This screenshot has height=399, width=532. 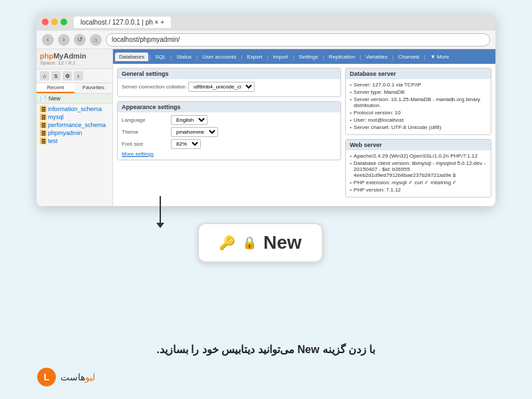 What do you see at coordinates (74, 98) in the screenshot?
I see `pma-new-button: 📄 New` at bounding box center [74, 98].